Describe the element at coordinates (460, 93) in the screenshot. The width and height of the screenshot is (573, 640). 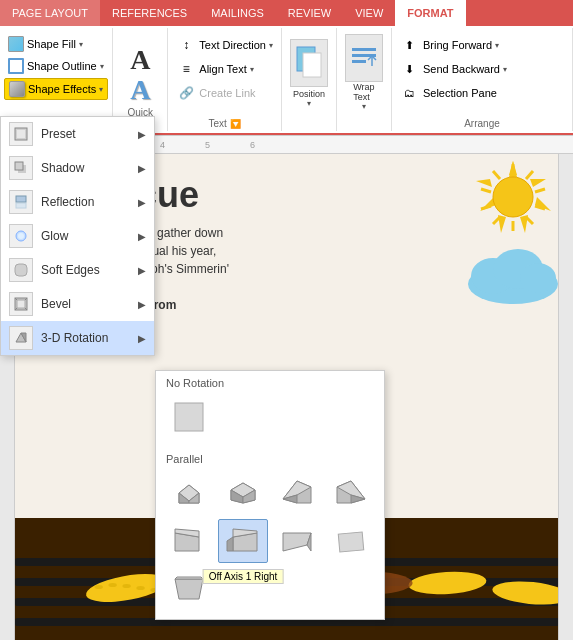
I see `selection-pane-label: Selection Pane` at that location.